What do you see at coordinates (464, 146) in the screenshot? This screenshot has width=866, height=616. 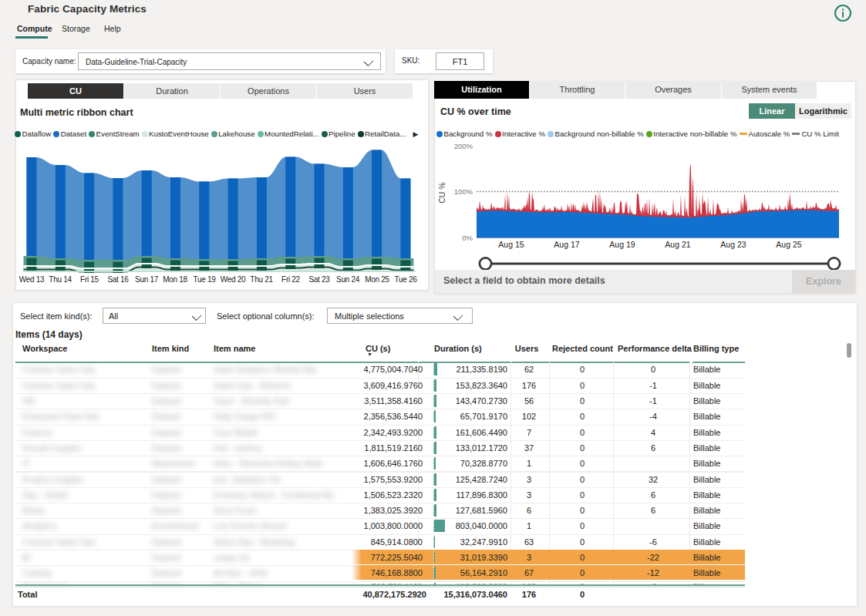 I see `svg-text: 200%` at bounding box center [464, 146].